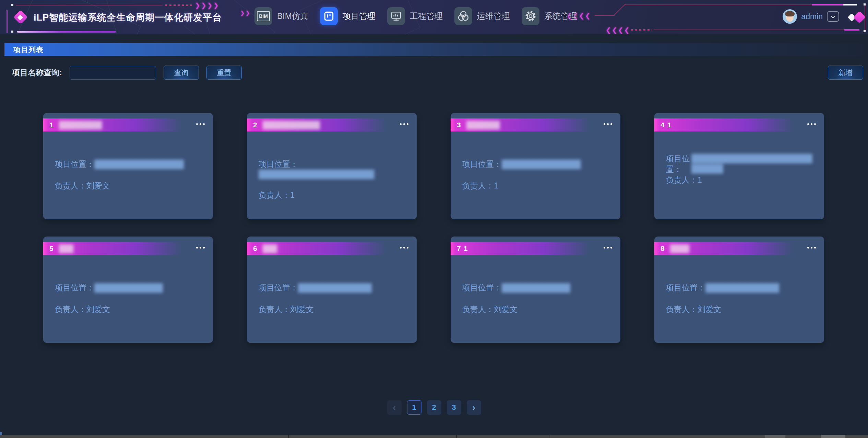  I want to click on card-header-strip: 8████, so click(739, 249).